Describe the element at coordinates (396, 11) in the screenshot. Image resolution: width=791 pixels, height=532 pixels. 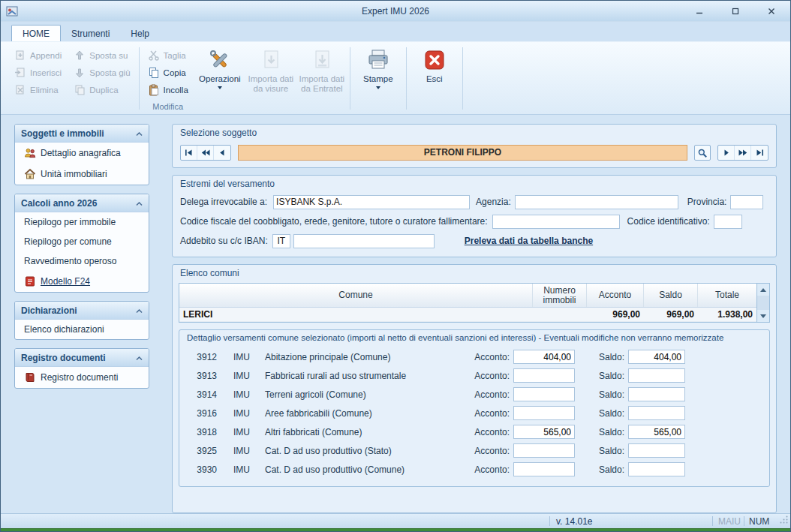
I see `titlebar: Expert IMU 2026` at that location.